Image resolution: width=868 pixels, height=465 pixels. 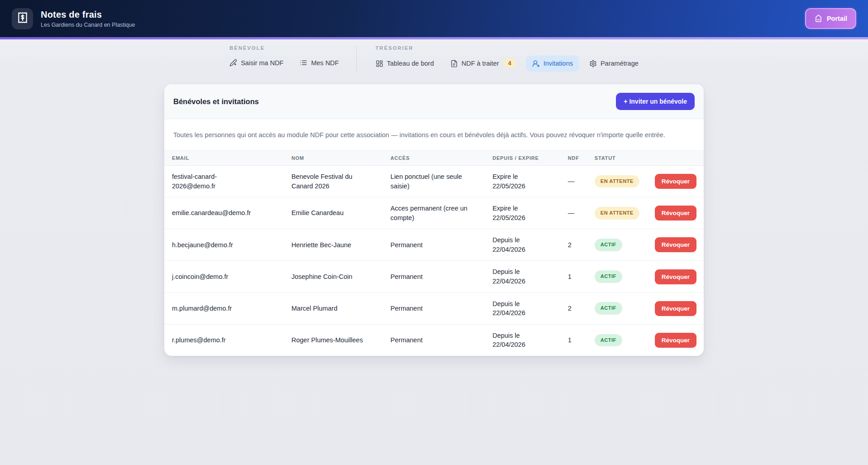 What do you see at coordinates (224, 158) in the screenshot?
I see `column-header: EMAIL` at bounding box center [224, 158].